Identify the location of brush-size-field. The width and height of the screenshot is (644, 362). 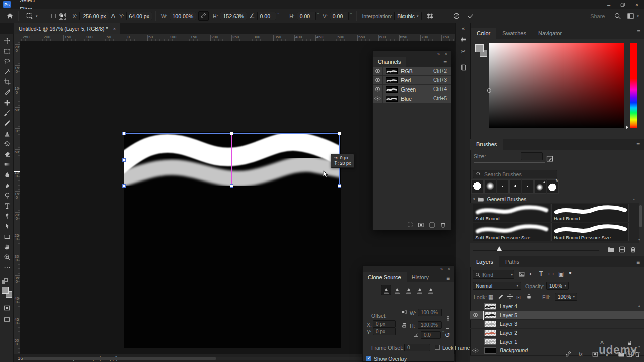
(532, 156).